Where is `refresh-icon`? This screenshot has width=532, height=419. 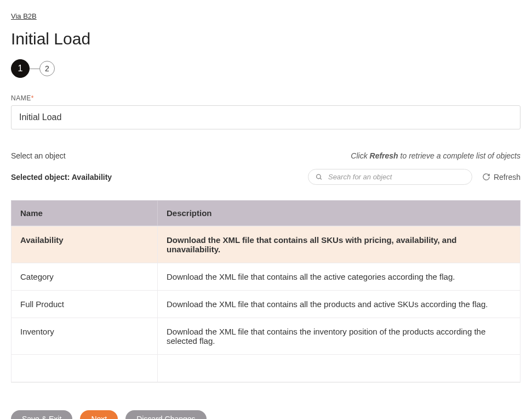
refresh-icon is located at coordinates (487, 177).